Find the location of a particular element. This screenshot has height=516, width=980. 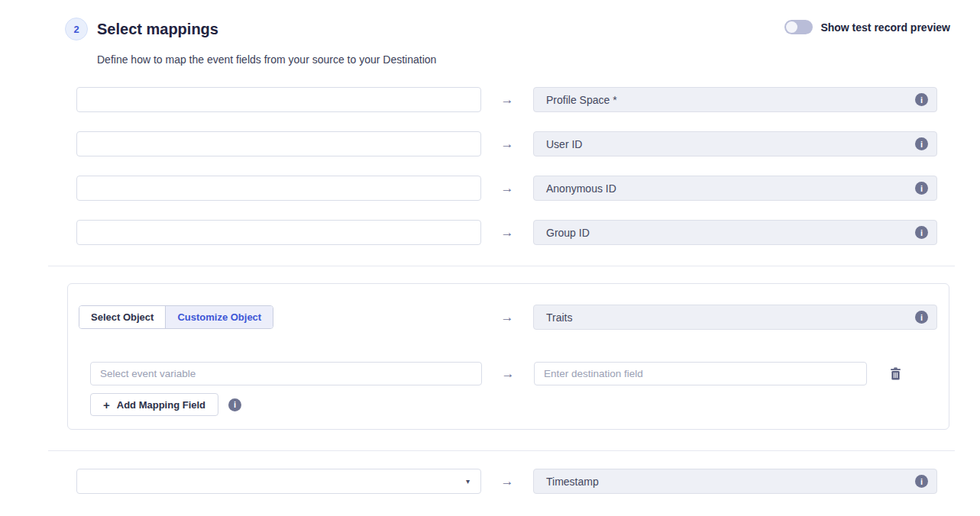

destination-field: Traits i is located at coordinates (735, 318).